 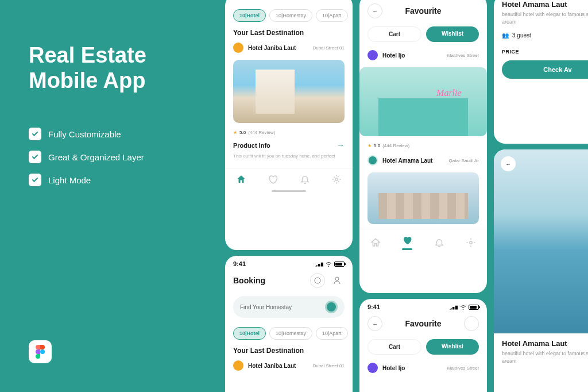 What do you see at coordinates (273, 179) in the screenshot?
I see `heart-icon` at bounding box center [273, 179].